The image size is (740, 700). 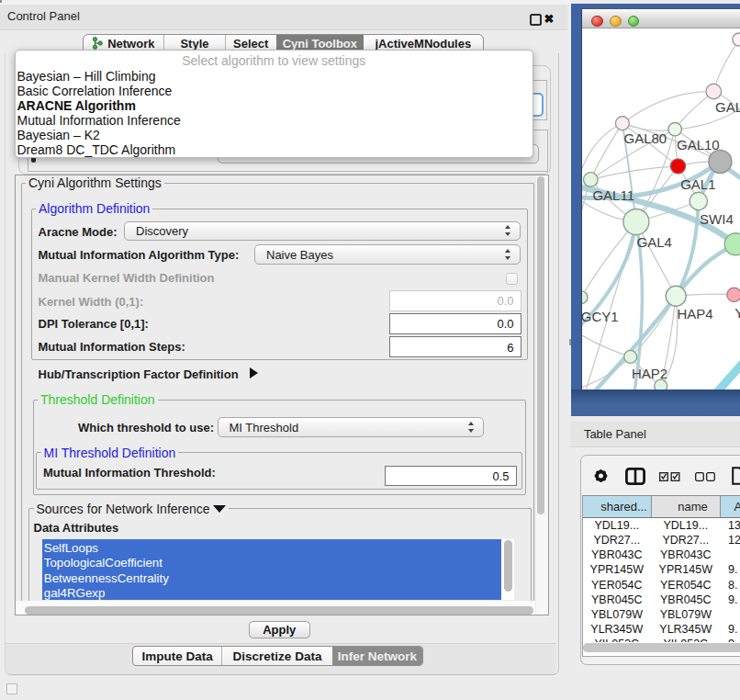 I want to click on svg-text: GAL10, so click(x=698, y=145).